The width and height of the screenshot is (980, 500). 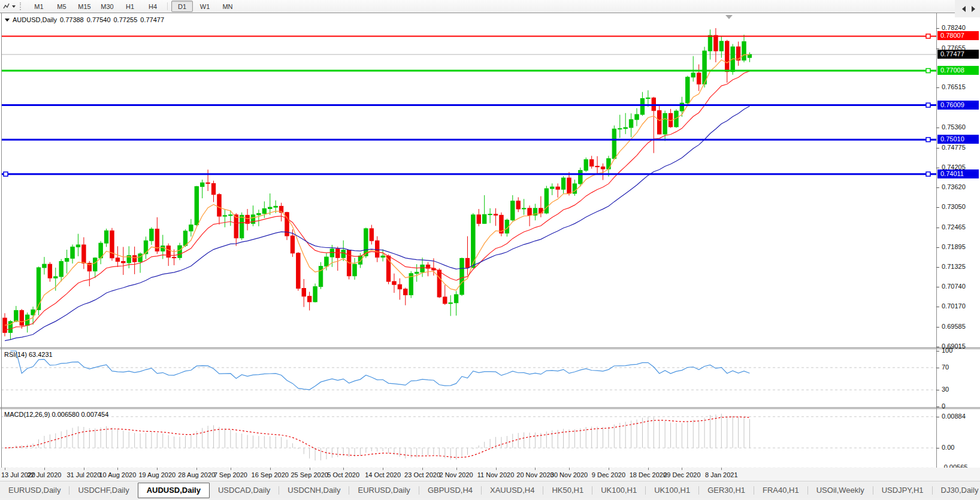 I want to click on timeframe-button-mn: MN, so click(x=228, y=6).